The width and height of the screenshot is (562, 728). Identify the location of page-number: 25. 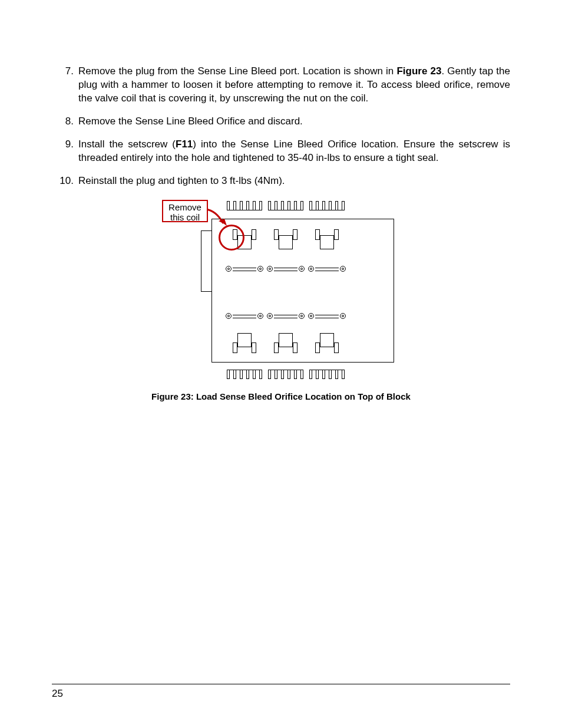
(58, 694).